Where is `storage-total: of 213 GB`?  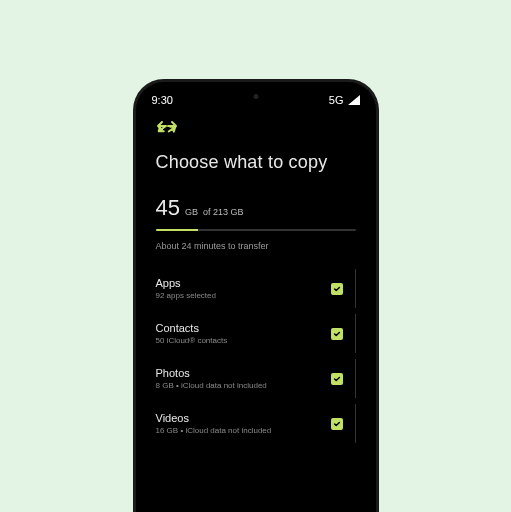 storage-total: of 213 GB is located at coordinates (224, 212).